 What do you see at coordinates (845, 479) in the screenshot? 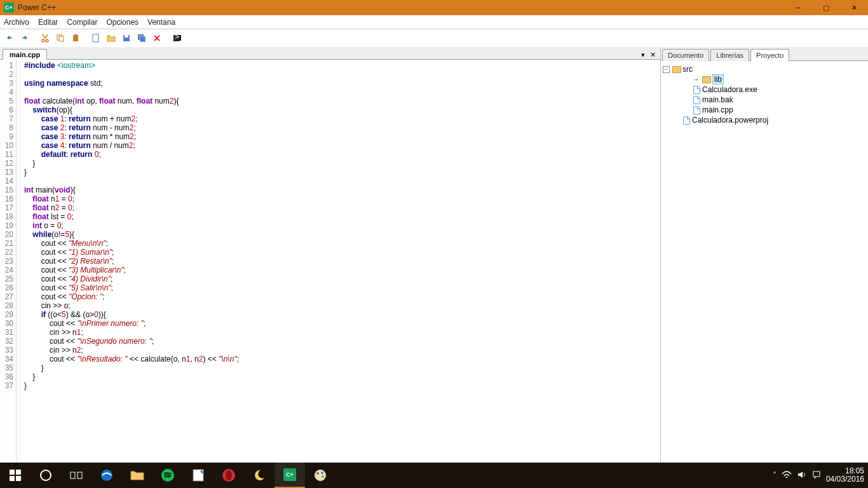
I see `clock-date: 04/03/2016` at bounding box center [845, 479].